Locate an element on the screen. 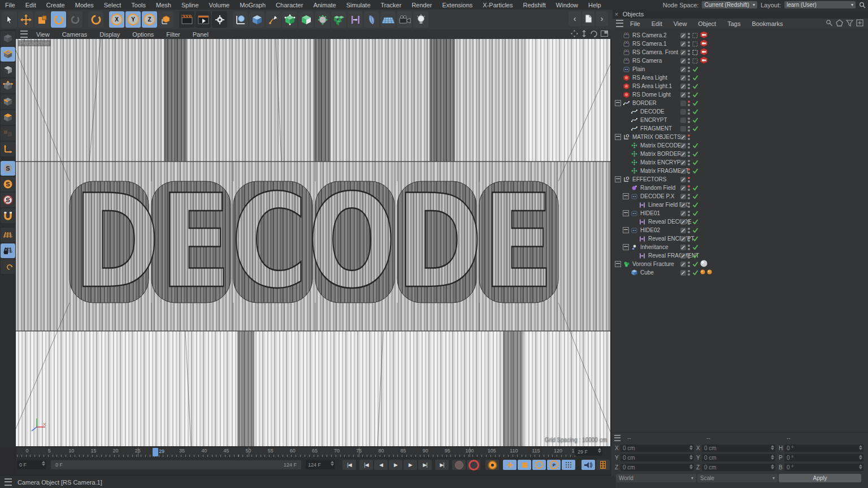 The image size is (868, 488). object-label: Plain is located at coordinates (639, 69).